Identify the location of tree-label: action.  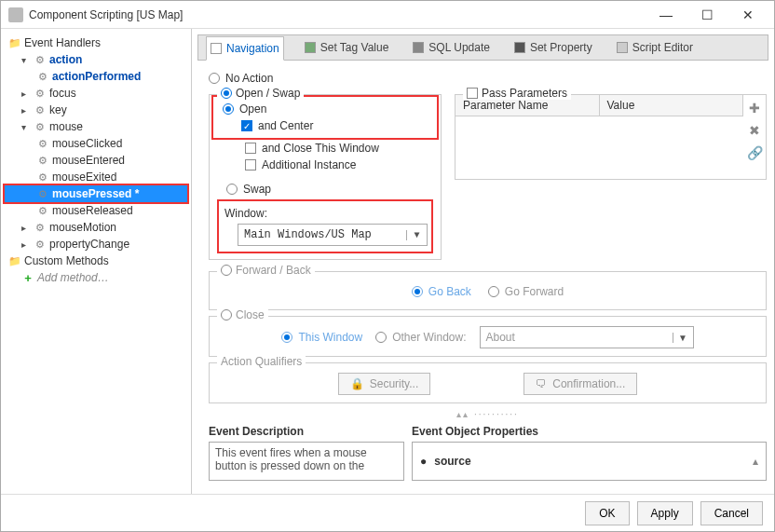
(65, 60).